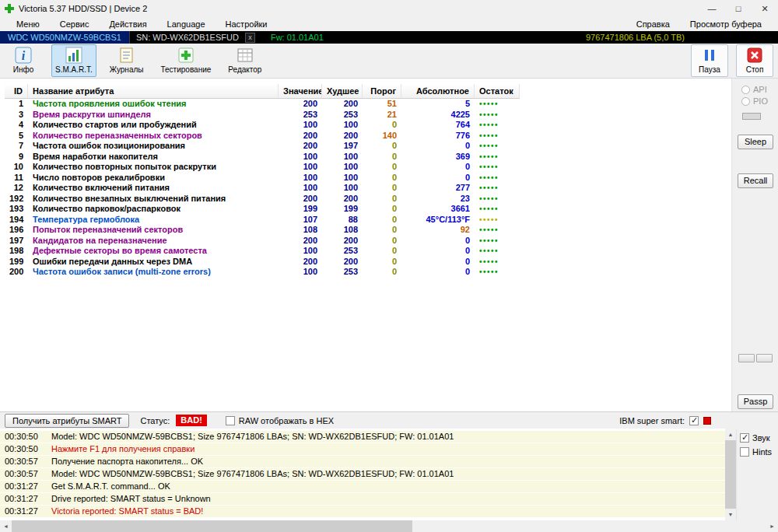 Image resolution: width=778 pixels, height=532 pixels. I want to click on header-absolute: Абсолютное, so click(438, 91).